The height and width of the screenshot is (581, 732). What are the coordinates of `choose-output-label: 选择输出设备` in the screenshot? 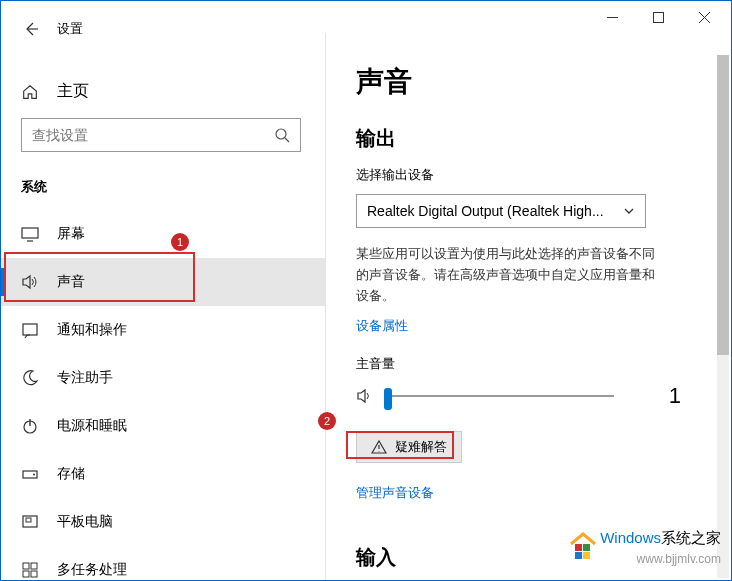 It's located at (524, 175).